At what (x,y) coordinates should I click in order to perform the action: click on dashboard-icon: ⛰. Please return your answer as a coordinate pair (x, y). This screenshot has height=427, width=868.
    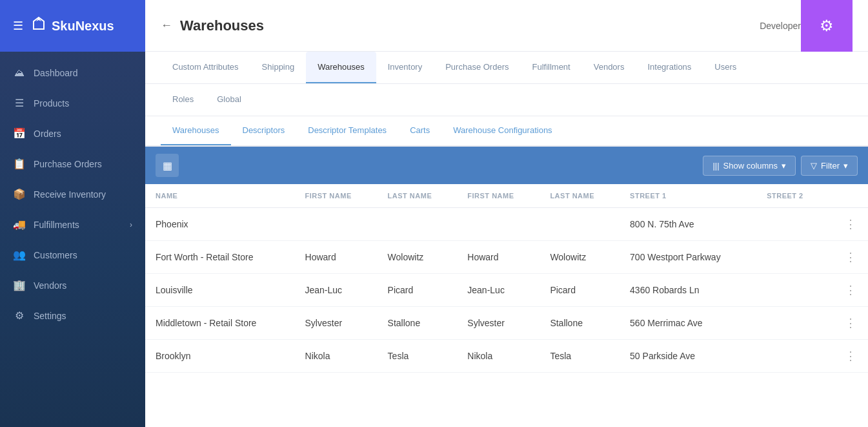
    Looking at the image, I should click on (19, 73).